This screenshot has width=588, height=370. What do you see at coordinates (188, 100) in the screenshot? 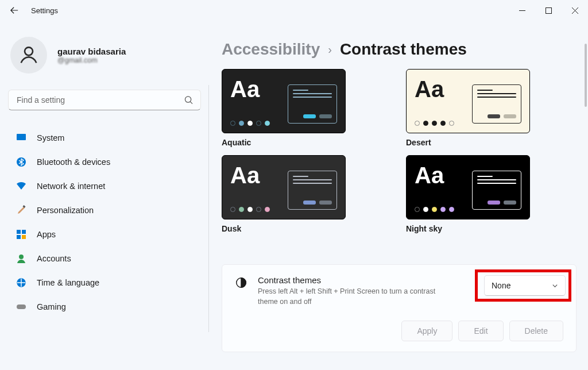
I see `search-icon` at bounding box center [188, 100].